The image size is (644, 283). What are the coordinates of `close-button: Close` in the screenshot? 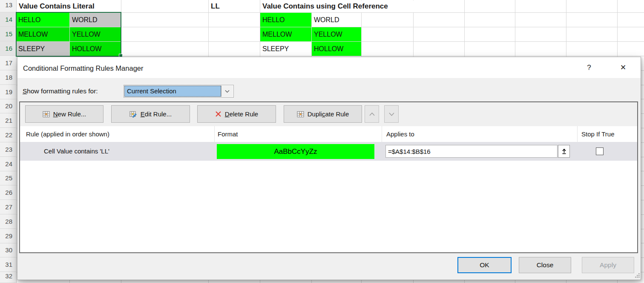 It's located at (545, 265).